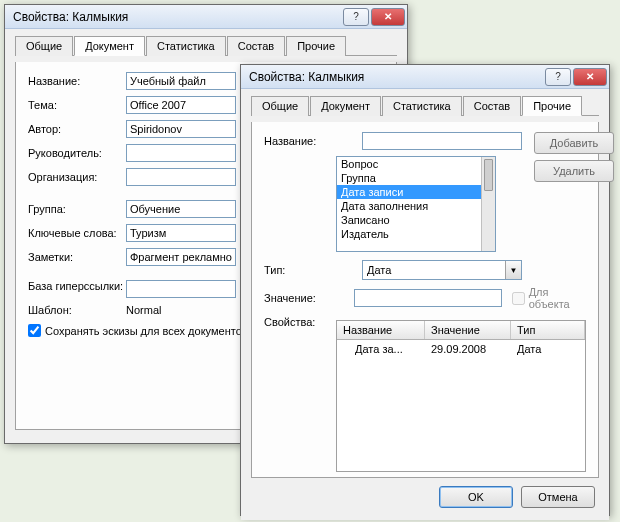 The image size is (620, 522). I want to click on properties-label: Свойства:, so click(300, 322).